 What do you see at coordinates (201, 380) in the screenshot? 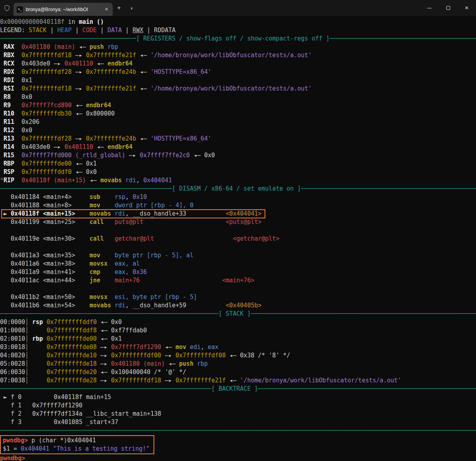
I see `terminal-text: 0x7fffffffe21f` at bounding box center [201, 380].